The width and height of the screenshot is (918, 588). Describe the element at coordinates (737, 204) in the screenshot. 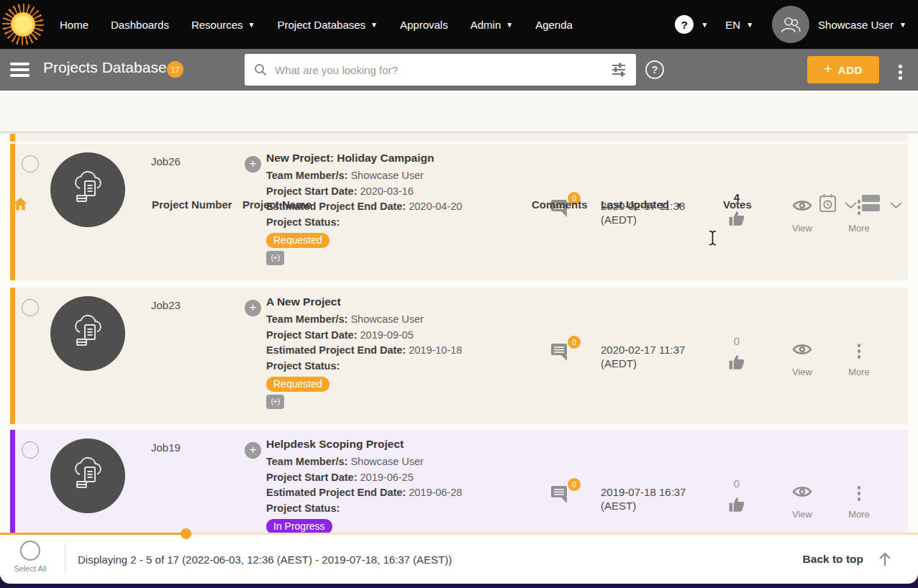

I see `column-votes: Votes` at that location.